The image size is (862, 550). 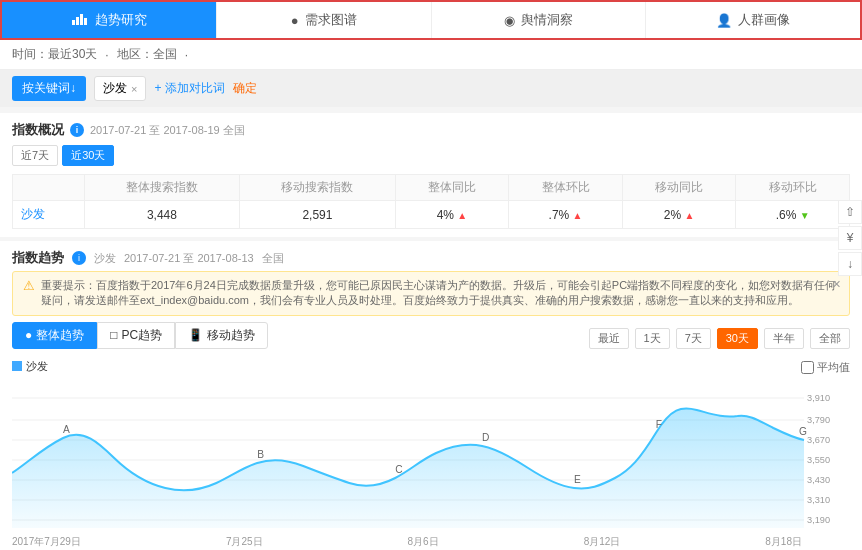 What do you see at coordinates (602, 542) in the screenshot?
I see `x-label-4: 8月12日` at bounding box center [602, 542].